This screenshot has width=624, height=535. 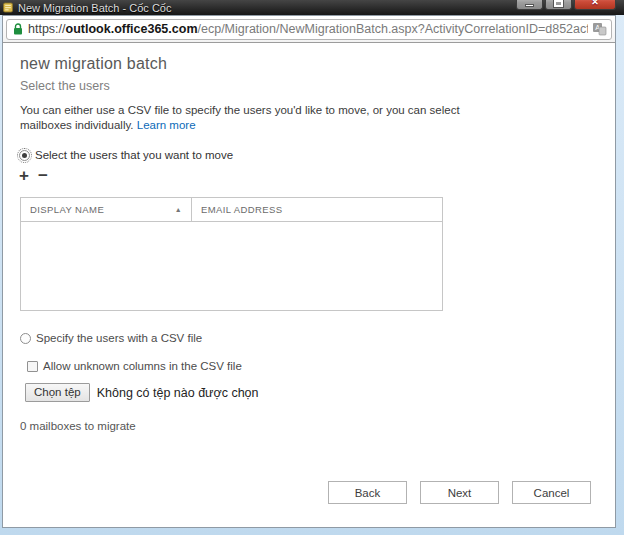 I want to click on url-text: https://outlook.office365.com/ecp/Migrat…, so click(x=308, y=29).